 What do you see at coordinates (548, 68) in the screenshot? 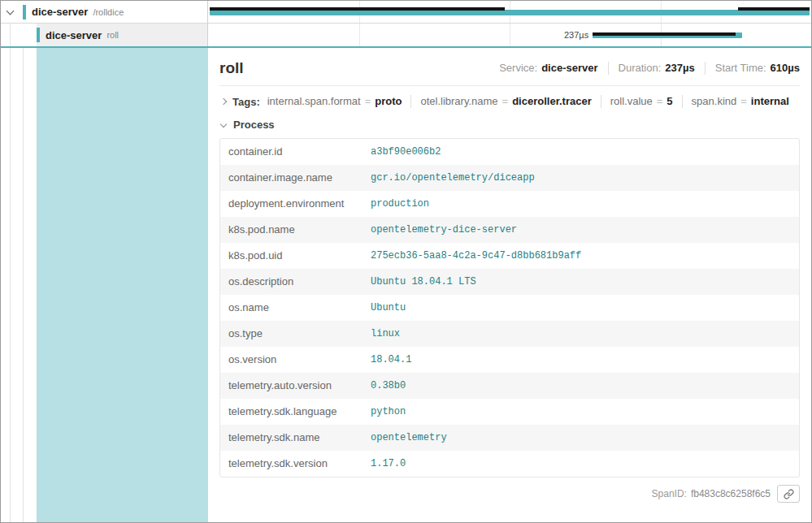
I see `meta-item: Service: dice-server` at bounding box center [548, 68].